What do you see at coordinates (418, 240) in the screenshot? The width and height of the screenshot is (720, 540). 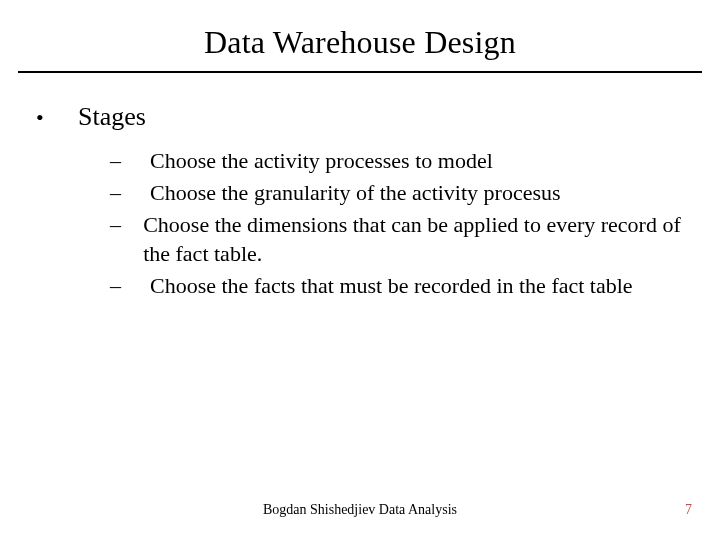 I see `list-item-text: Choose the dimensions that can be applie…` at bounding box center [418, 240].